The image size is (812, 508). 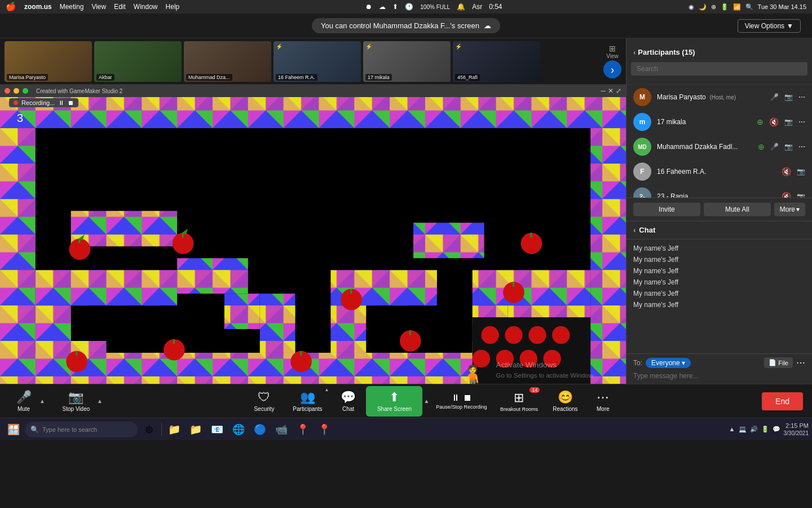 I want to click on breakout-badge: 14, so click(x=535, y=390).